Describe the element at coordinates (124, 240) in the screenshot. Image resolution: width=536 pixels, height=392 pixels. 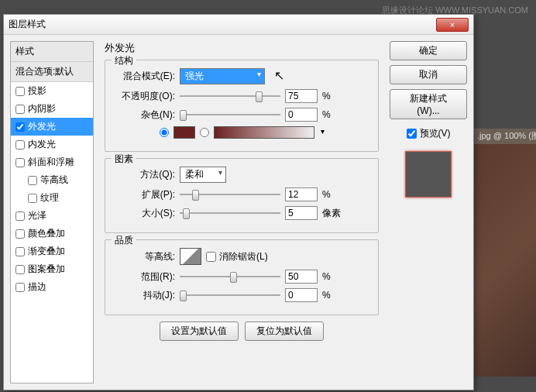
I see `quality-group-title: 品质` at that location.